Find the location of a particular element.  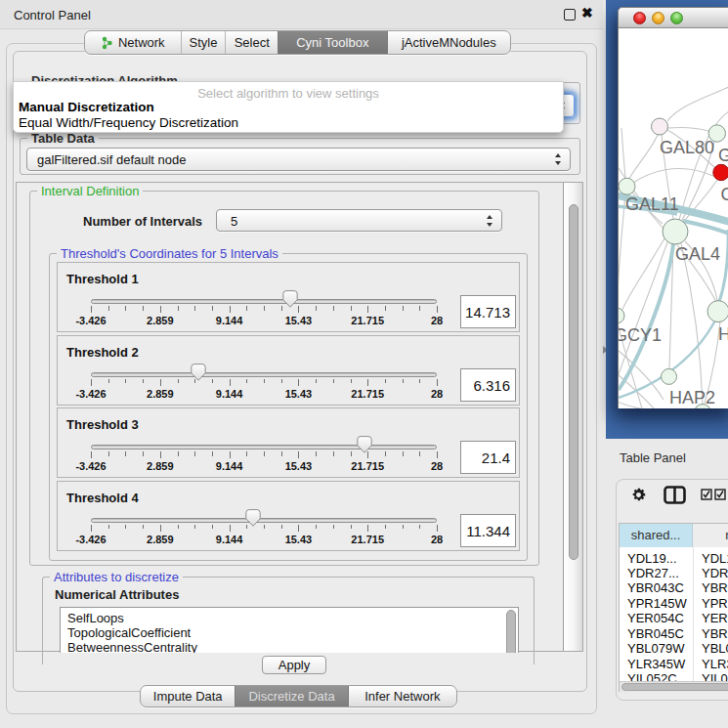

table-row: YDL19... YDL1 is located at coordinates (674, 555).